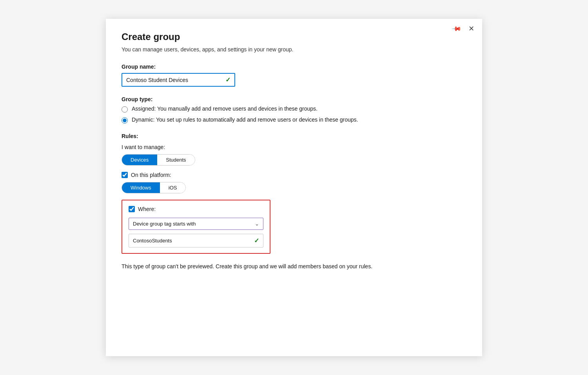  I want to click on platform-checkbox-row: On this platform:, so click(294, 175).